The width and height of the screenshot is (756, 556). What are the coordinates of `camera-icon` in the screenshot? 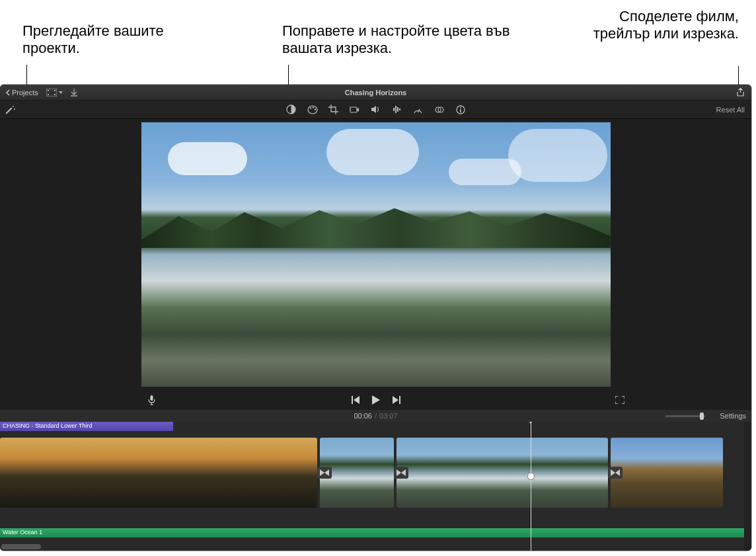 It's located at (354, 110).